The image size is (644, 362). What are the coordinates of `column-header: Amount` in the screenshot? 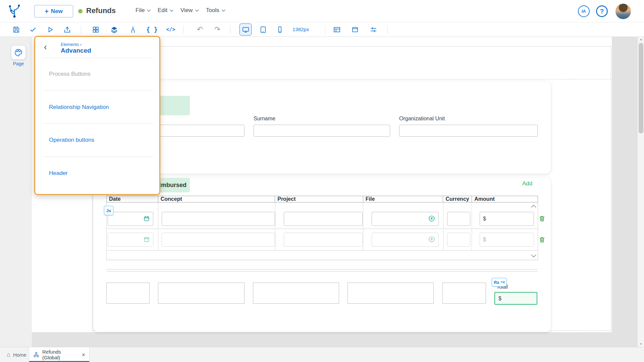 It's located at (505, 199).